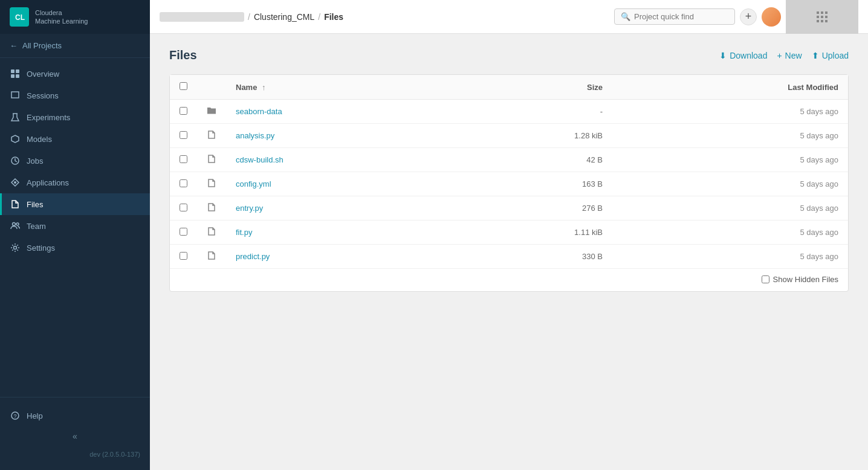 The width and height of the screenshot is (868, 470). I want to click on svg-text: CL, so click(20, 18).